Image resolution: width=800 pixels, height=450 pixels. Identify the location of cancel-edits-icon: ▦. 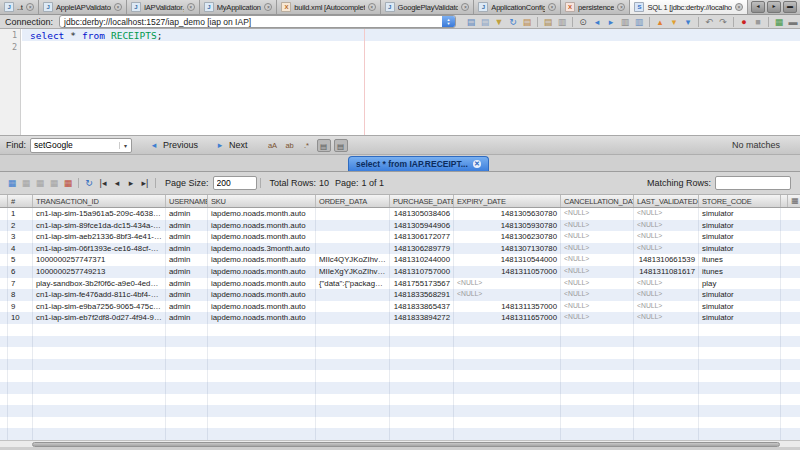
(54, 183).